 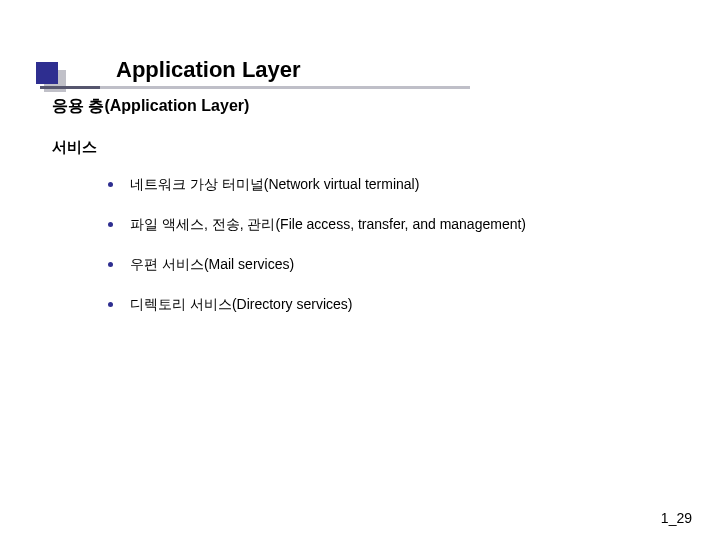 What do you see at coordinates (676, 518) in the screenshot?
I see `page-number: 1_29` at bounding box center [676, 518].